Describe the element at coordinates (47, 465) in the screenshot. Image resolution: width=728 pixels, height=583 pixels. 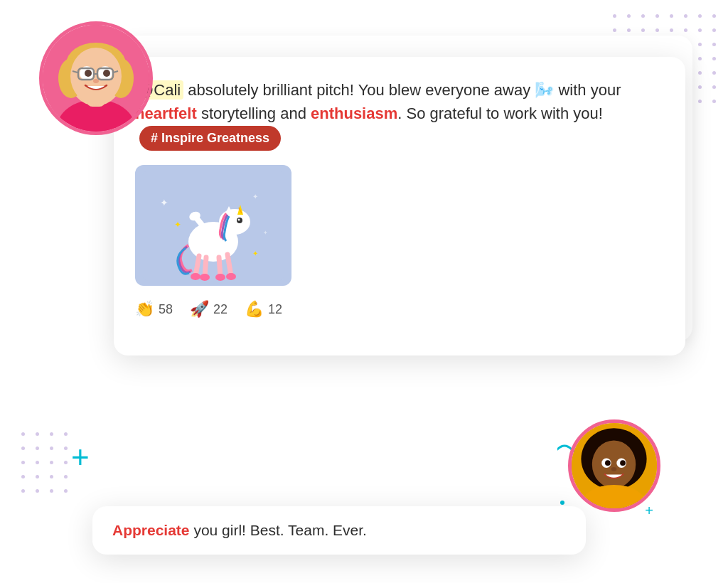
I see `dot-grid-bottom-left` at that location.